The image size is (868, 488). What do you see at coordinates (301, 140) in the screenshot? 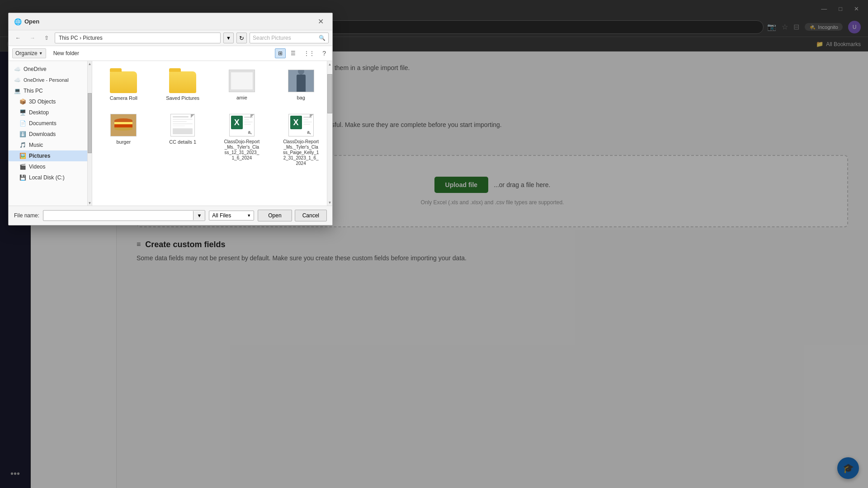
I see `file-item-classdojo2: X a, ClassDojo-Report_Ms._Tyler's_Class_…` at bounding box center [301, 140].